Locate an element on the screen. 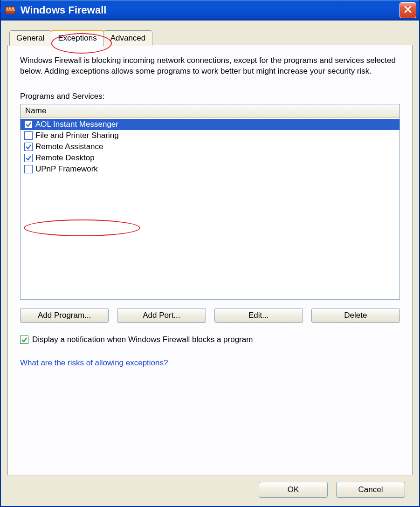 This screenshot has height=507, width=420. window-title: Windows Firewall is located at coordinates (210, 10).